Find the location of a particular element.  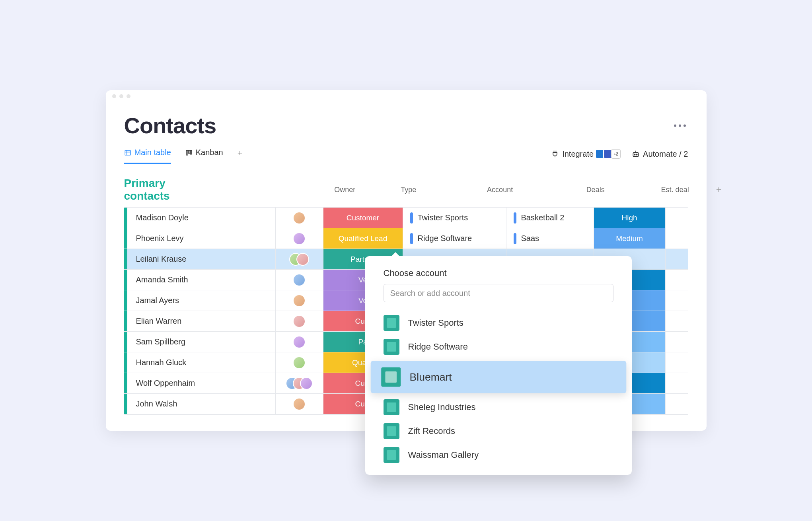

contact-name-cell: Leilani Krause is located at coordinates (201, 259).